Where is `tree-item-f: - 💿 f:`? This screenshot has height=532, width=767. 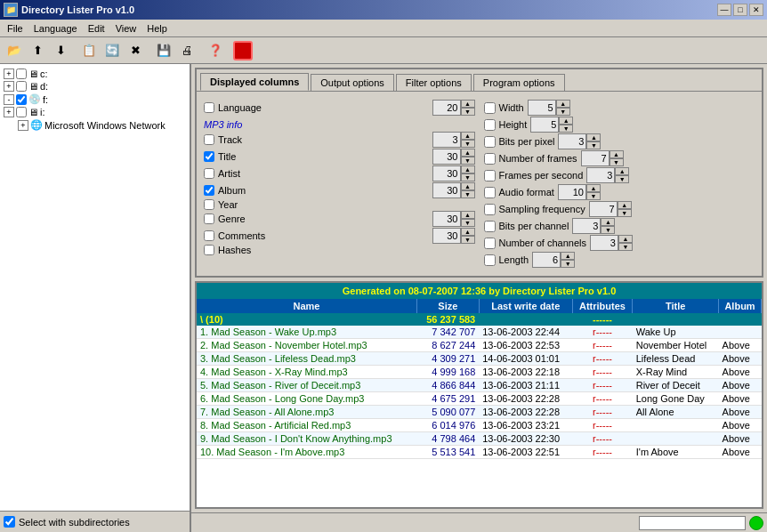
tree-item-f: - 💿 f: is located at coordinates (94, 100).